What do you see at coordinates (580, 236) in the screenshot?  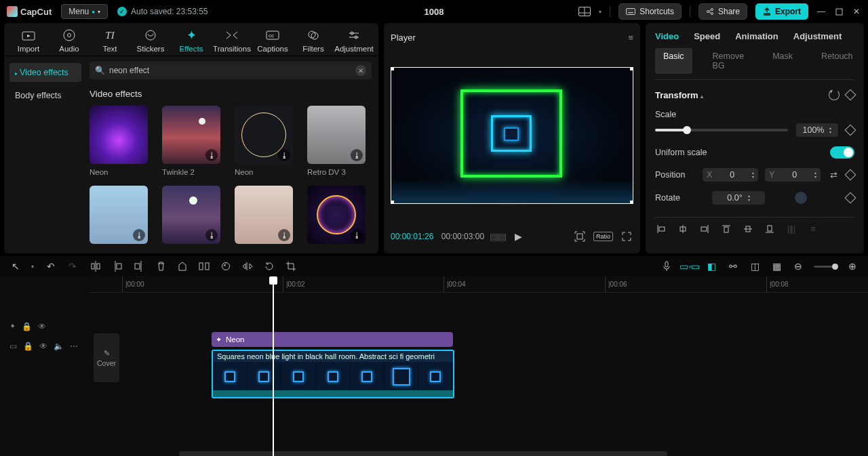 I see `frame-scan-icon` at bounding box center [580, 236].